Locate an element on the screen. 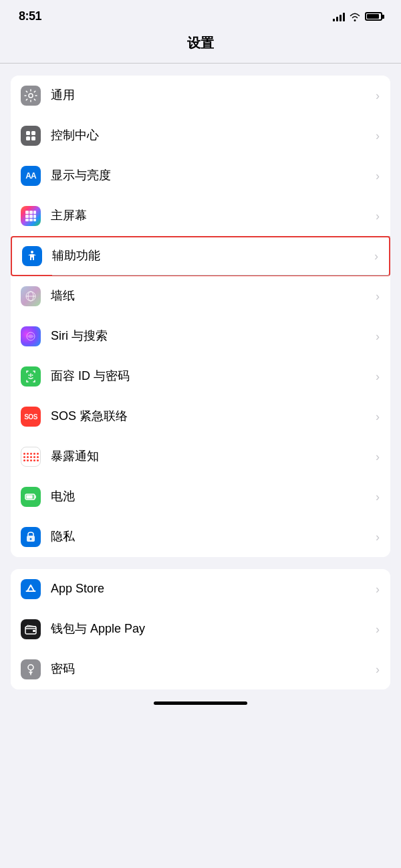  general-chevron: › is located at coordinates (378, 96).